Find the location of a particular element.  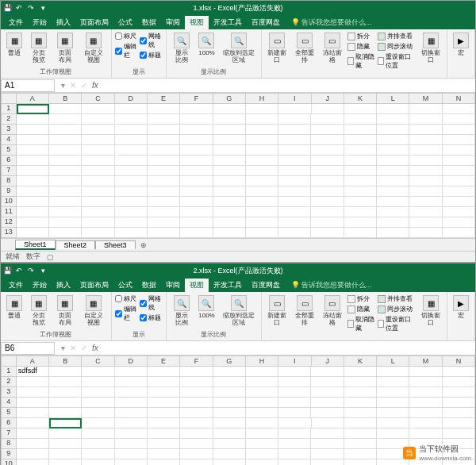

col-header-L: L is located at coordinates (393, 98).